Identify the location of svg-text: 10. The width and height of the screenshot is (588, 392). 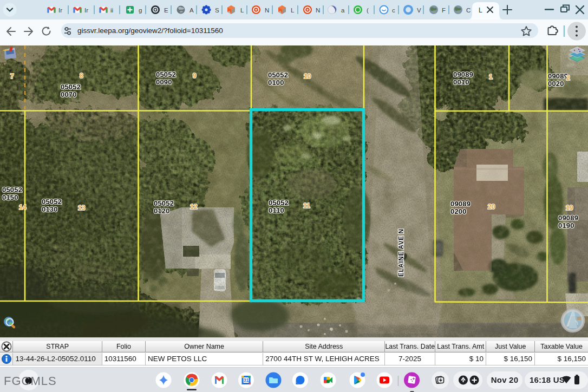
(308, 76).